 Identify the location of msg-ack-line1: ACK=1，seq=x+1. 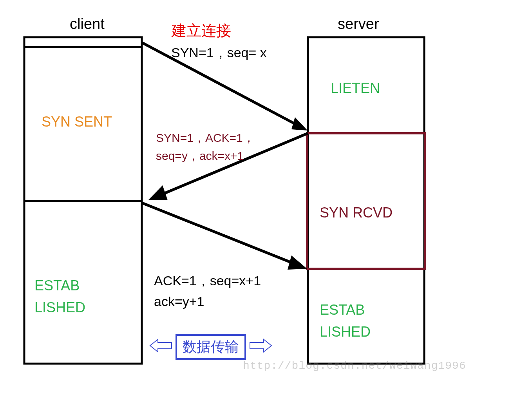
(208, 281).